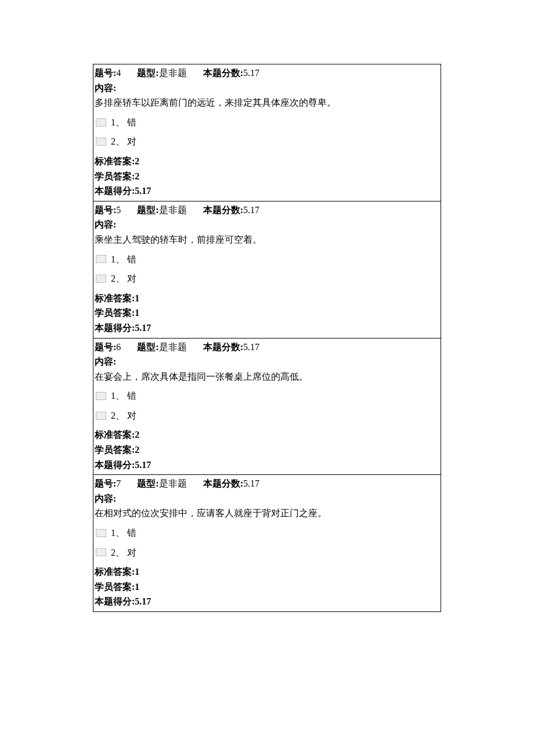 The image size is (534, 756). What do you see at coordinates (267, 484) in the screenshot?
I see `question-header: 题号:7 题型:是非题 本题分数:5.17` at bounding box center [267, 484].